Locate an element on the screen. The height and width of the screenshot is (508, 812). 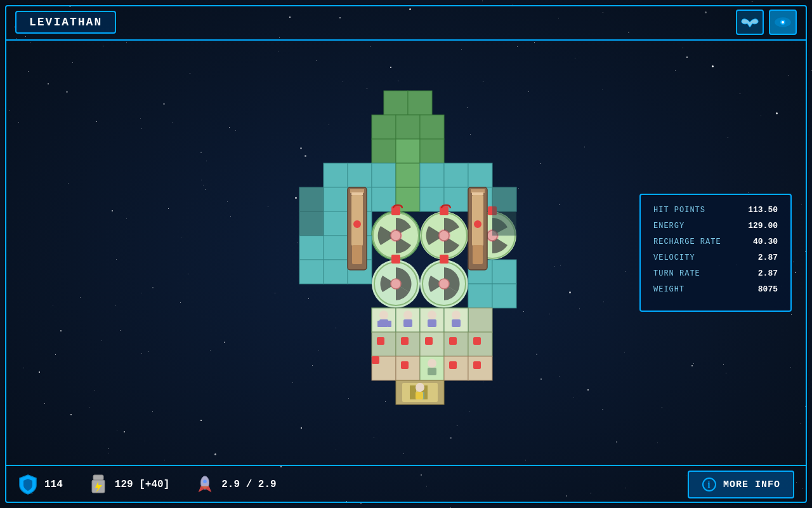
info-icon: i is located at coordinates (709, 485).